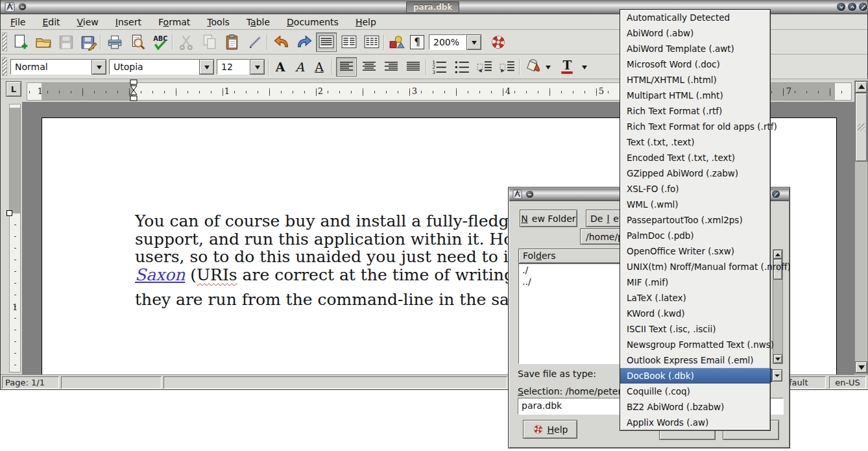 The width and height of the screenshot is (868, 451). I want to click on dialog-close-button, so click(776, 194).